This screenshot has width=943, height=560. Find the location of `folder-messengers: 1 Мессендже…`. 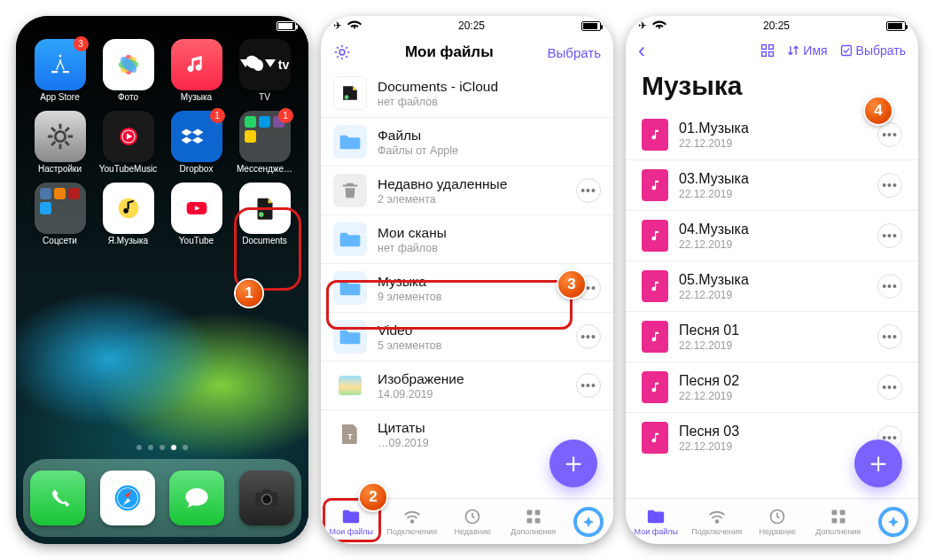

folder-messengers: 1 Мессендже… is located at coordinates (264, 142).